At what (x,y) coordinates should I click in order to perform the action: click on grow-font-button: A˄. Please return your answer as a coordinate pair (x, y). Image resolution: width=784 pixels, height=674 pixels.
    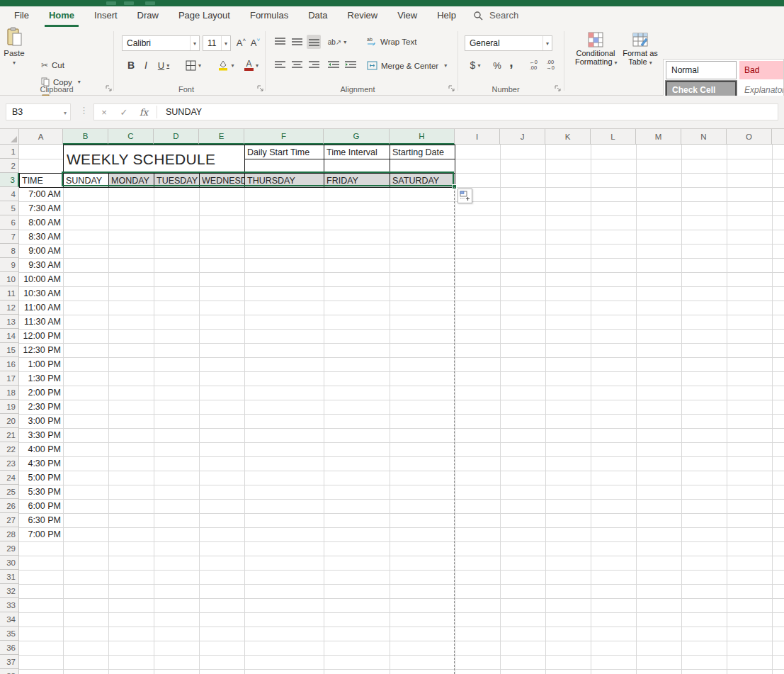
    Looking at the image, I should click on (241, 43).